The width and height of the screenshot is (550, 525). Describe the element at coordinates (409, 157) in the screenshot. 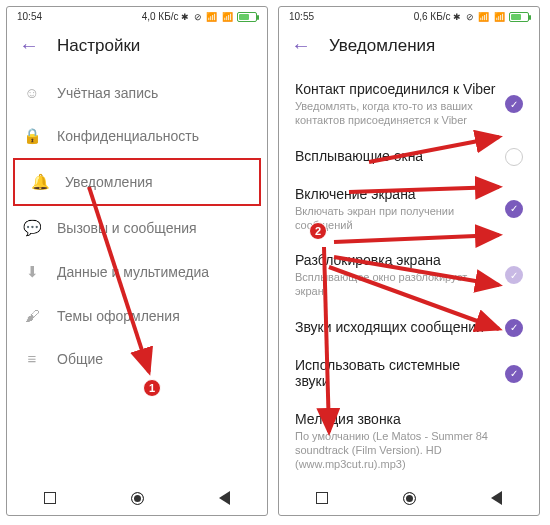

I see `notif-item: Всплывающие окна` at that location.